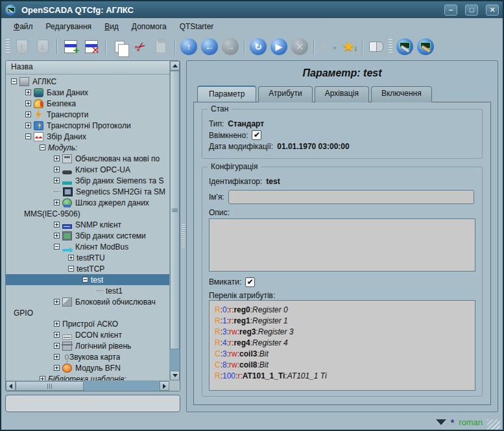 This screenshot has height=431, width=504. I want to click on tree-item-обчислювач-на-мові-по: Обчислювач на мові по, so click(88, 158).